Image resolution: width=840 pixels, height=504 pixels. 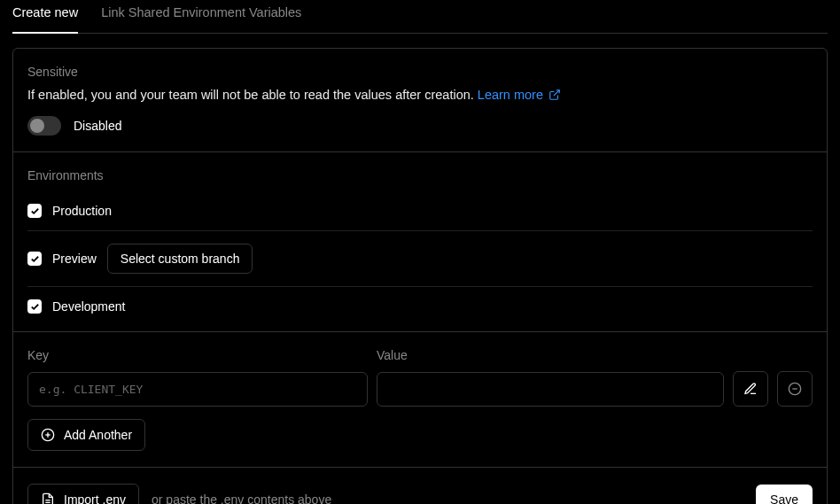 What do you see at coordinates (595, 355) in the screenshot?
I see `value-column-label: Value` at bounding box center [595, 355].